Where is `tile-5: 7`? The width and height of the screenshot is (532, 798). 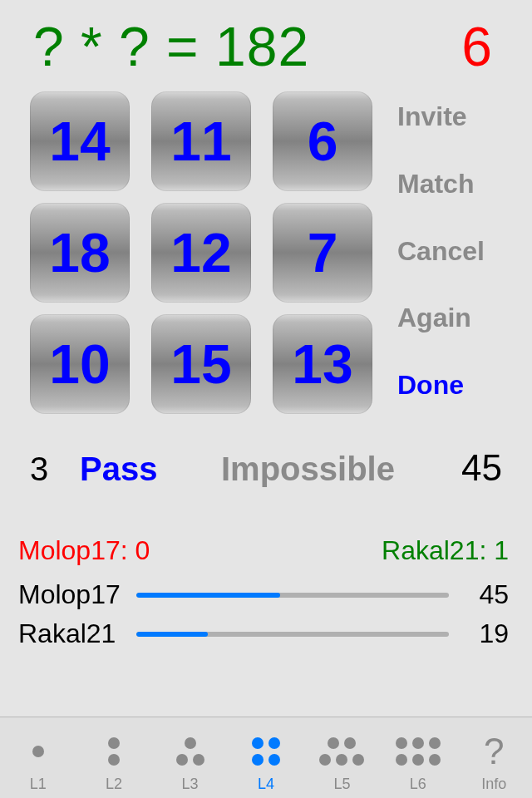 tile-5: 7 is located at coordinates (323, 253).